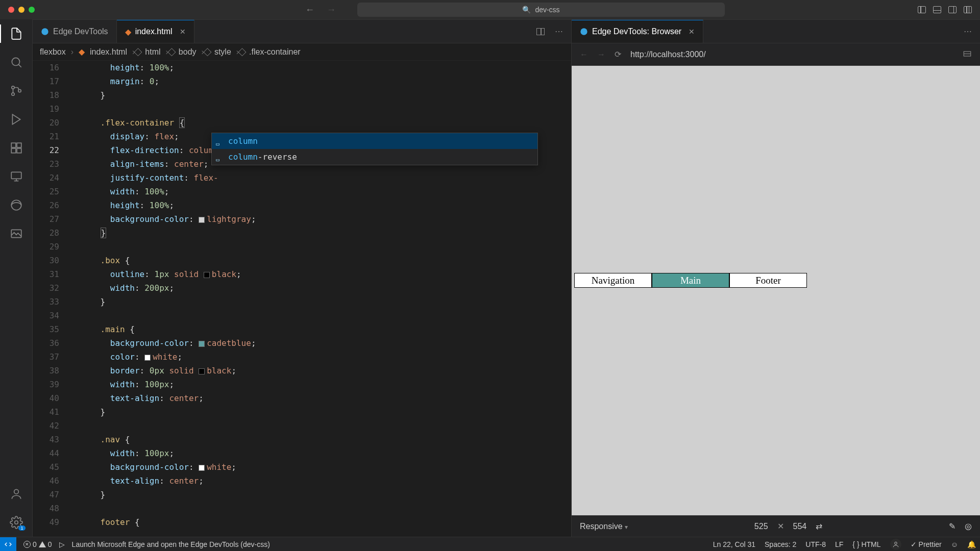 The width and height of the screenshot is (980, 551). What do you see at coordinates (601, 55) in the screenshot?
I see `browser-forward-icon: →` at bounding box center [601, 55].